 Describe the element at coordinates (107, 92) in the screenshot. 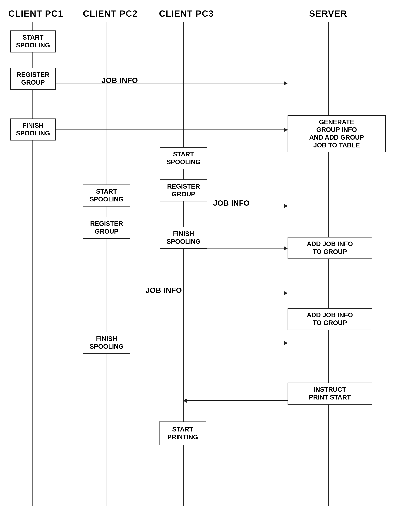

I see `dashed-lifeline-pc2` at that location.